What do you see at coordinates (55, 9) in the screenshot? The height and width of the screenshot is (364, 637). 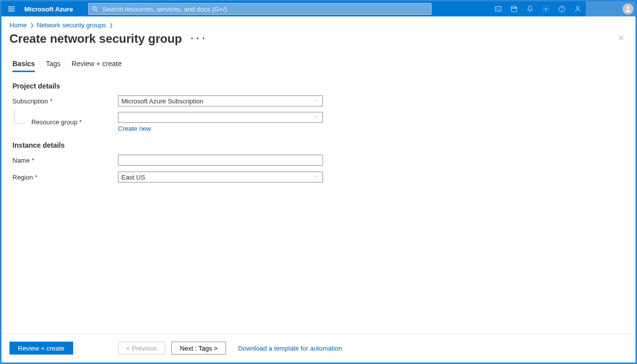 I see `brand-label: Microsoft Azure` at bounding box center [55, 9].